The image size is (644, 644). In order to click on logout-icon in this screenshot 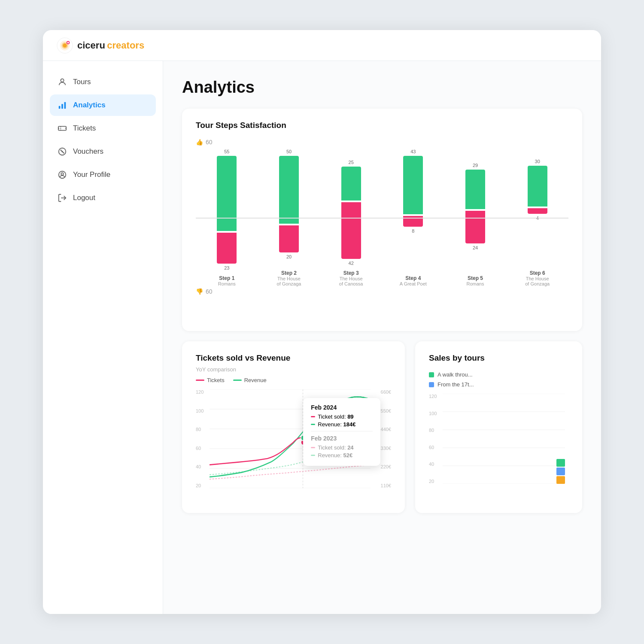, I will do `click(62, 198)`.